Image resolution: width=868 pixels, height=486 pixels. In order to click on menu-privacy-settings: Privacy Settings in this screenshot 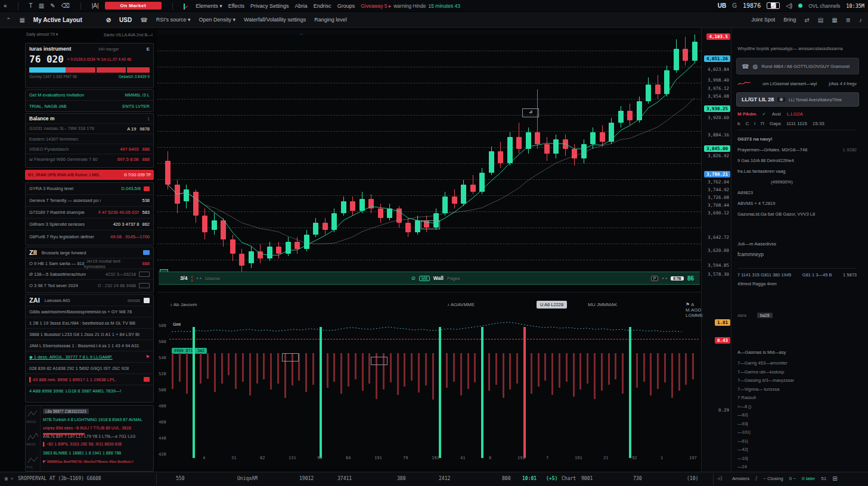, I will do `click(269, 6)`.